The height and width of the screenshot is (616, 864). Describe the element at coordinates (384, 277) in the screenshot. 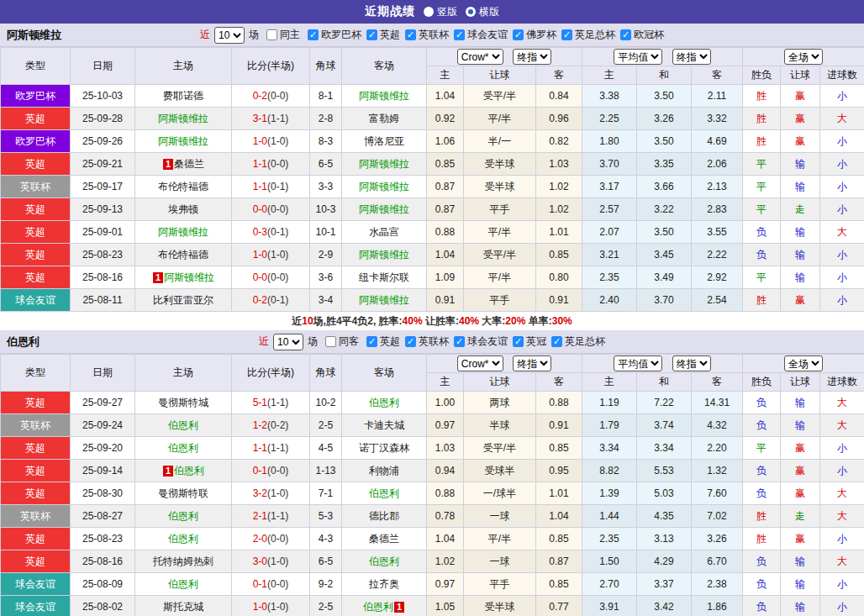

I see `team-link: 纽卡斯尔联` at that location.